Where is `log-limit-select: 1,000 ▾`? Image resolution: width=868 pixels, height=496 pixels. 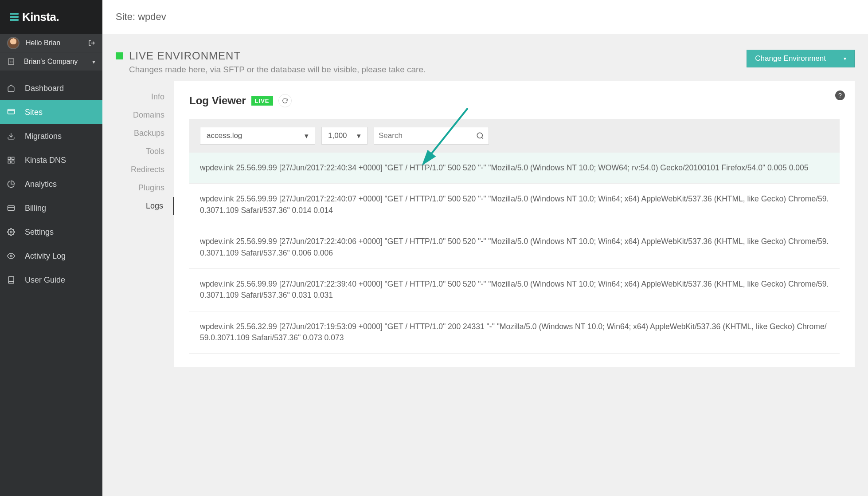 log-limit-select: 1,000 ▾ is located at coordinates (344, 136).